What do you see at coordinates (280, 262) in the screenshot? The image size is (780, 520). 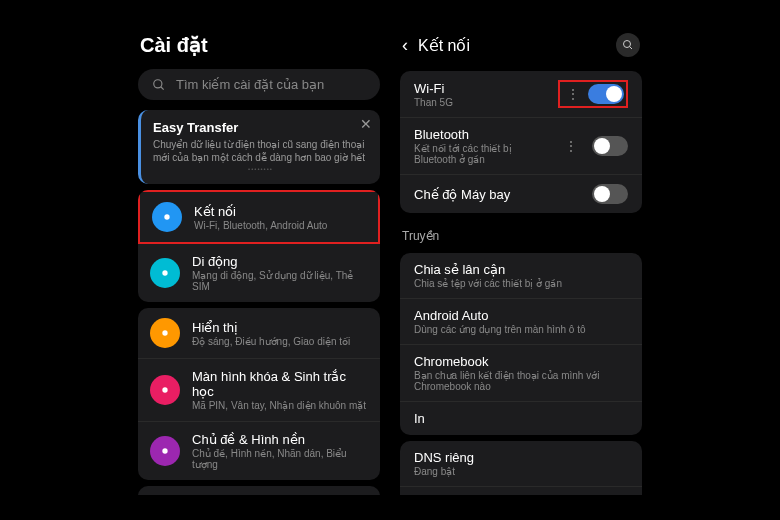 I see `item-title: Di động` at bounding box center [280, 262].